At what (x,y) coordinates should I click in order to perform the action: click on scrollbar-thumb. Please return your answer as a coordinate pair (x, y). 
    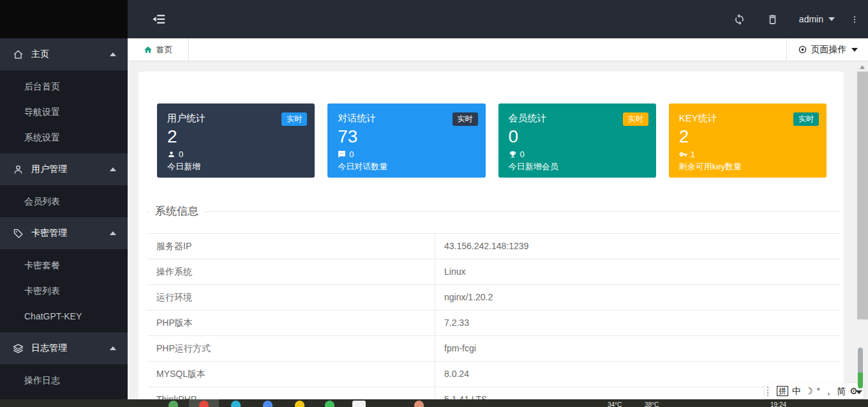
    Looking at the image, I should click on (863, 196).